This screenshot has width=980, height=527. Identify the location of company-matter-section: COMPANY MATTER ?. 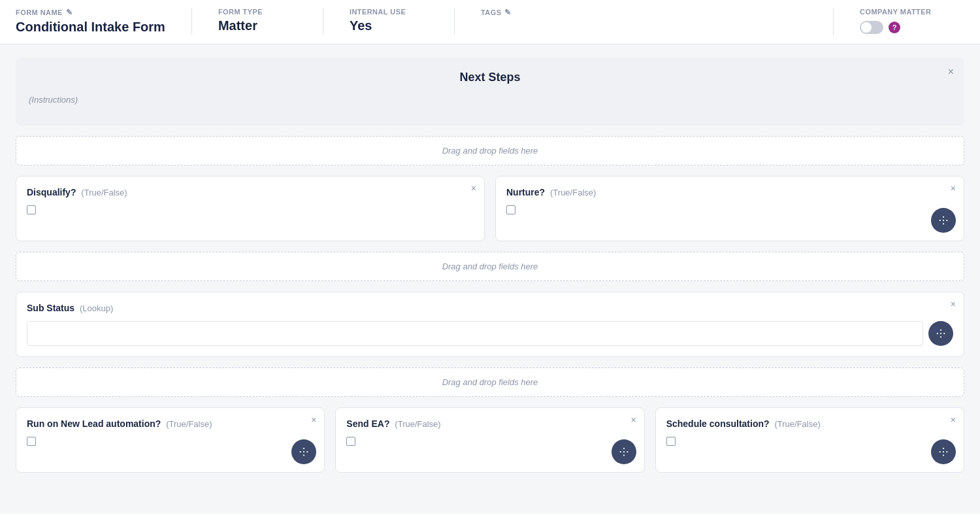
(912, 21).